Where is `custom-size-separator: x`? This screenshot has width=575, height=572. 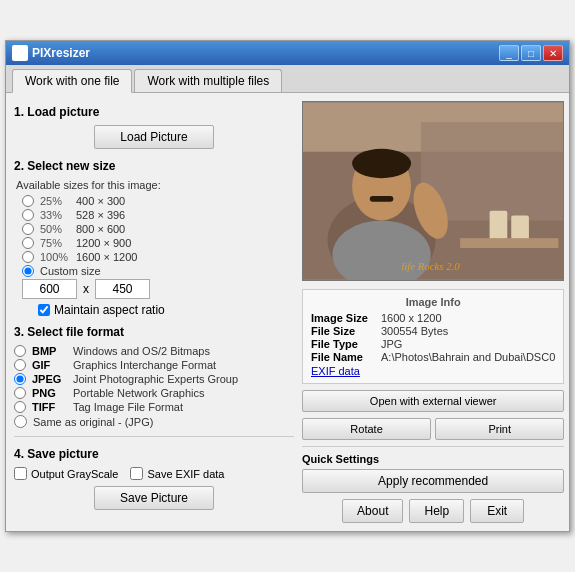
custom-size-separator: x is located at coordinates (86, 289).